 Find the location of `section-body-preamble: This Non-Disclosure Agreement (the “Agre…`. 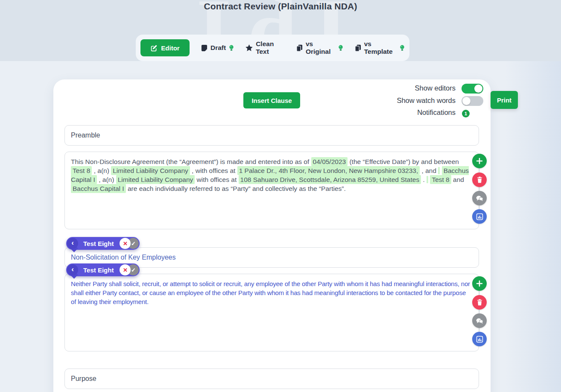

section-body-preamble: This Non-Disclosure Agreement (the “Agre… is located at coordinates (272, 190).